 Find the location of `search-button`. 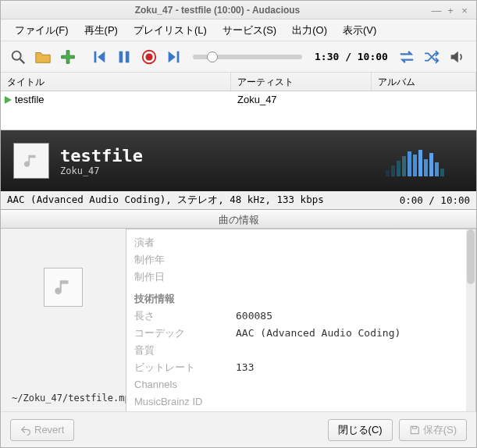

search-button is located at coordinates (18, 57).